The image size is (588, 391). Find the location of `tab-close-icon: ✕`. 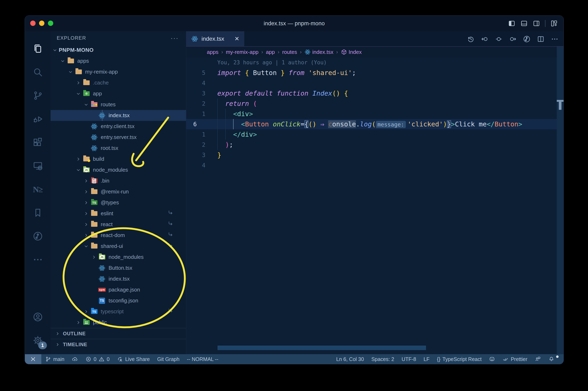

tab-close-icon: ✕ is located at coordinates (237, 39).